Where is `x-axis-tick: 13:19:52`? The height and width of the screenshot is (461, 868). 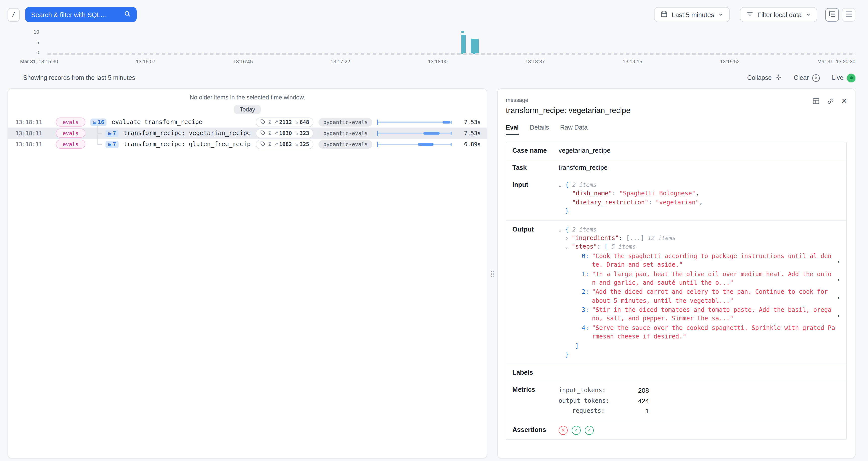 x-axis-tick: 13:19:52 is located at coordinates (730, 61).